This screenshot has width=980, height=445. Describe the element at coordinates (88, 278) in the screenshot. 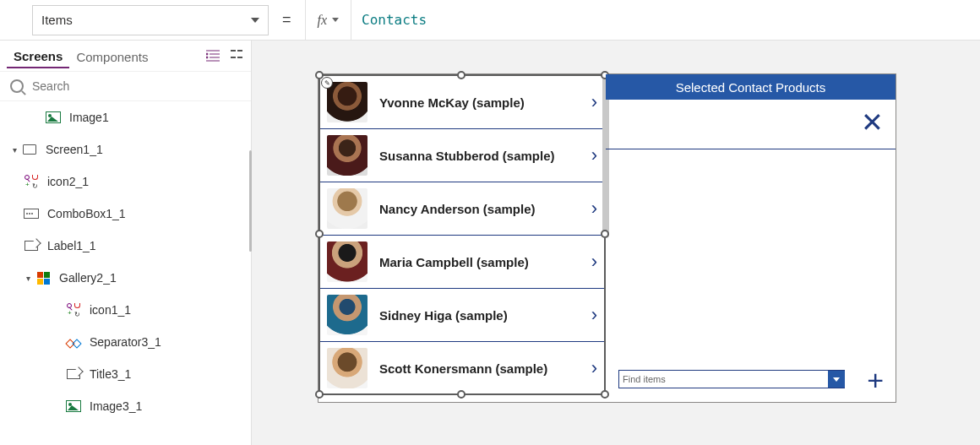

I see `tree-item-label: Gallery2_1` at that location.